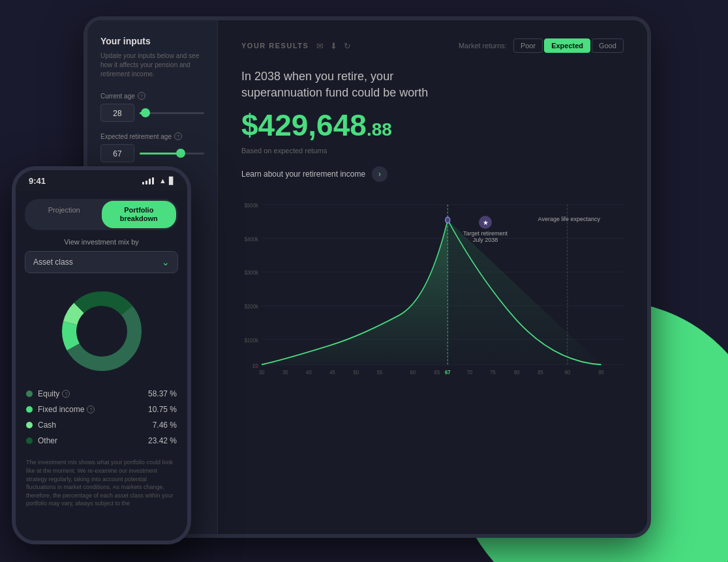  I want to click on svg-text: 50, so click(356, 373).